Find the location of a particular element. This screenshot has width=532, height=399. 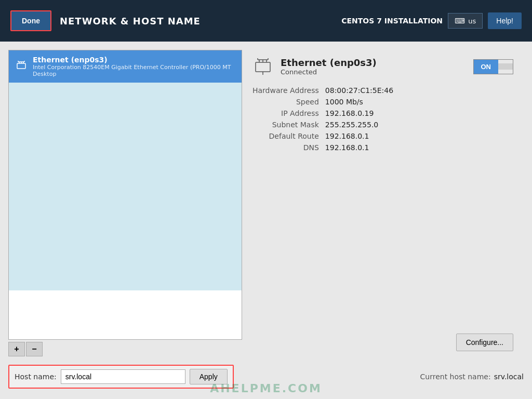

speed-label: Speed is located at coordinates (286, 102).